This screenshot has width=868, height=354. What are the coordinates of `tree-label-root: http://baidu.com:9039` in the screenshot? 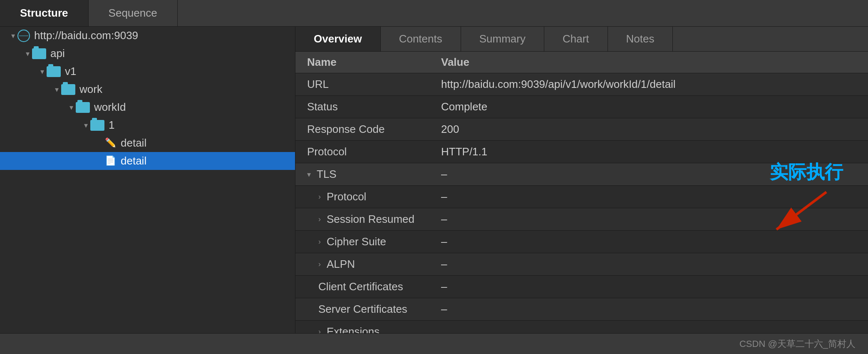 It's located at (86, 36).